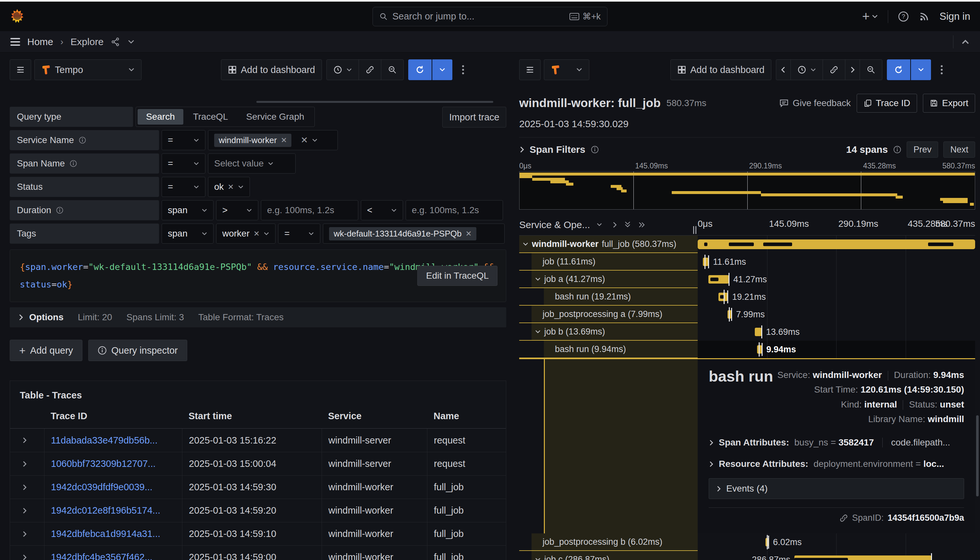  What do you see at coordinates (382, 210) in the screenshot?
I see `duration-lt-operator-select: <` at bounding box center [382, 210].